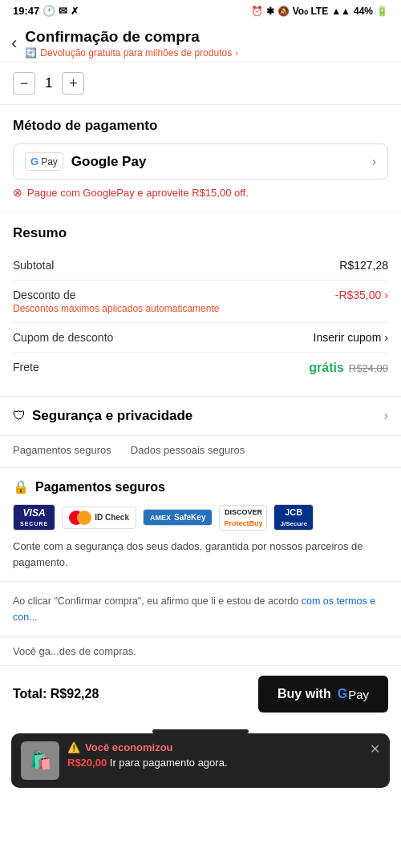  Describe the element at coordinates (200, 609) in the screenshot. I see `agreement-section: Ao clicar "Confirmar compra", eu afirmo …` at that location.